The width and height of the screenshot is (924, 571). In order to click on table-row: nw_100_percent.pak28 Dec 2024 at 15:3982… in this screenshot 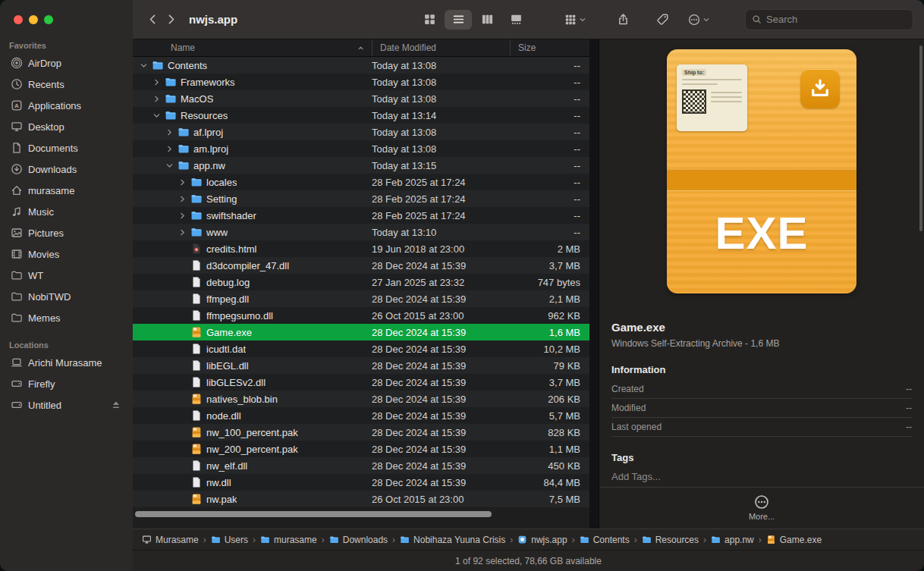, I will do `click(361, 432)`.